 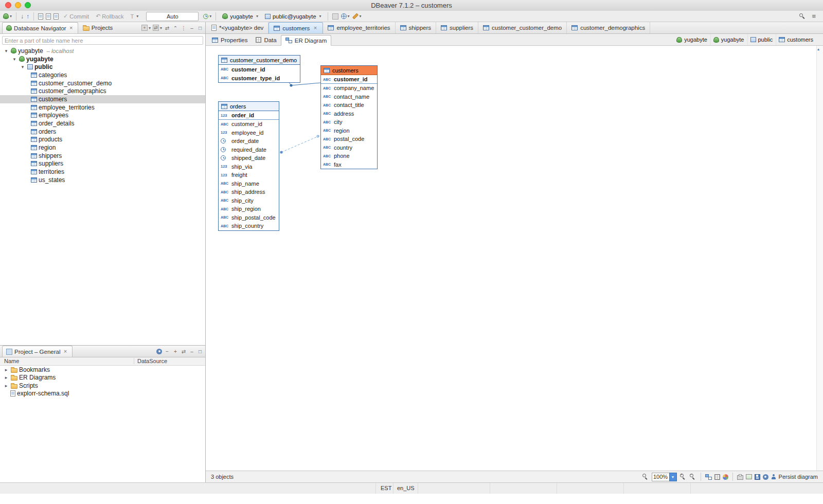 What do you see at coordinates (110, 16) in the screenshot?
I see `rollback-button: ↶Rollback` at bounding box center [110, 16].